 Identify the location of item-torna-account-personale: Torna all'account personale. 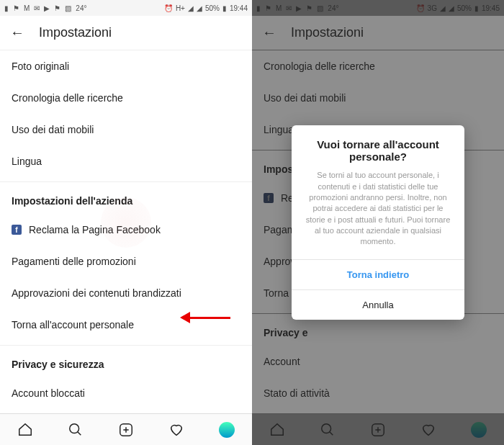
(126, 325).